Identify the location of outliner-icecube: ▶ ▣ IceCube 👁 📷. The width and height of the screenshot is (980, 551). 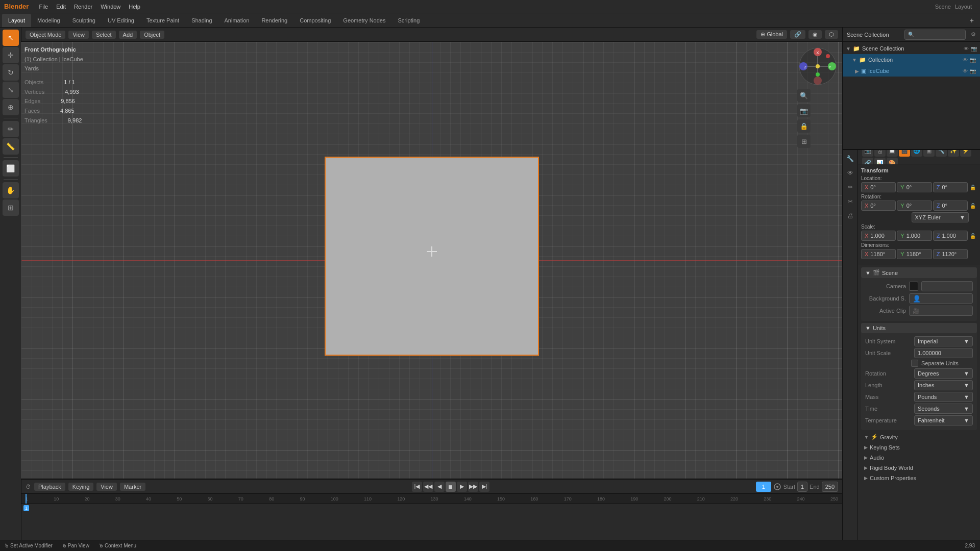
(912, 71).